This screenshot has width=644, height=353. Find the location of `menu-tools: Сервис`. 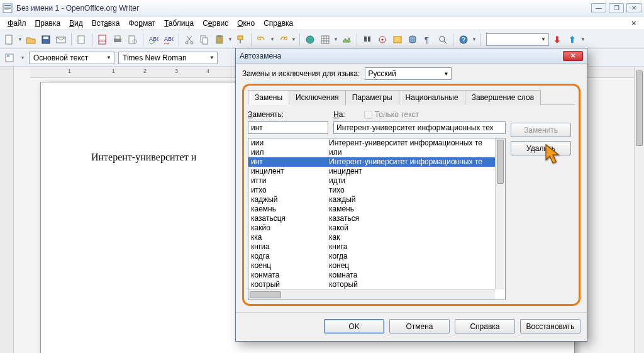

menu-tools: Сервис is located at coordinates (215, 23).